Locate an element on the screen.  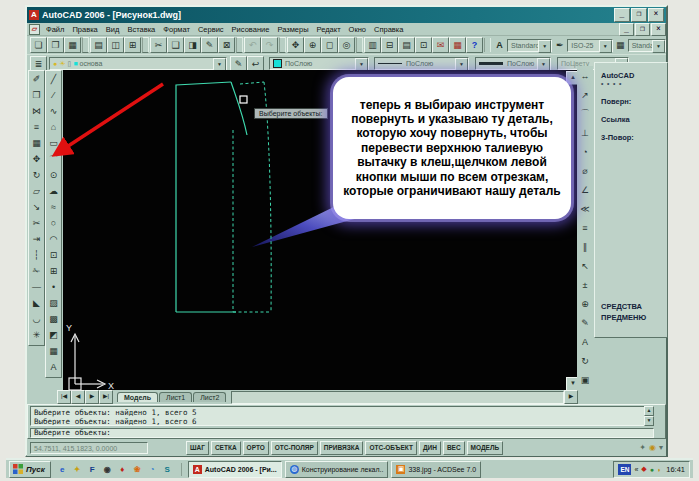
break-point-icon: ┆ is located at coordinates (36, 255).